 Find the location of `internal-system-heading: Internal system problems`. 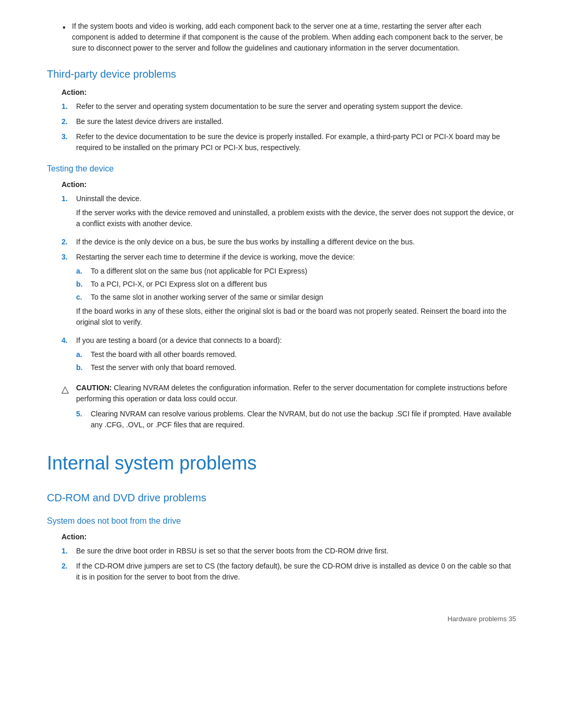

internal-system-heading: Internal system problems is located at coordinates (282, 463).